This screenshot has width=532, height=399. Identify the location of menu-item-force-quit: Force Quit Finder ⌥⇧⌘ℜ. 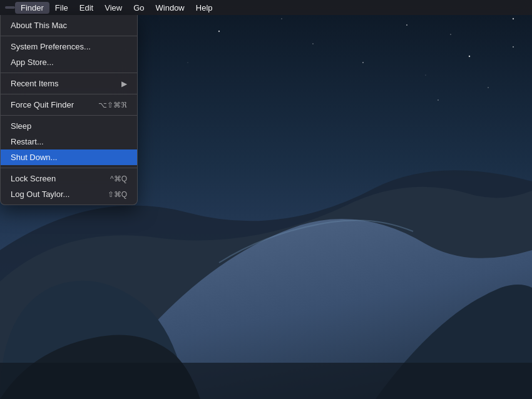
(69, 105).